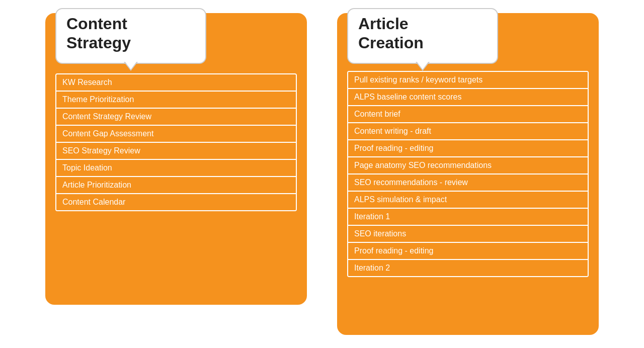 Image resolution: width=644 pixels, height=348 pixels. What do you see at coordinates (97, 24) in the screenshot?
I see `title-line1: Content` at bounding box center [97, 24].